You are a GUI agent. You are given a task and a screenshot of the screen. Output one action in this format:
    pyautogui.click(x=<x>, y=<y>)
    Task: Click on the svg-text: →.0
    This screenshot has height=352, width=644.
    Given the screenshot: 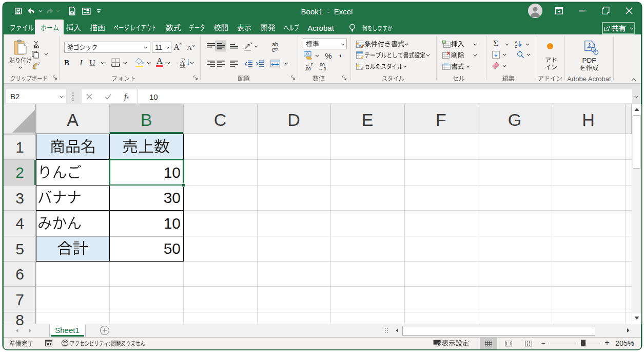 What is the action you would take?
    pyautogui.click(x=322, y=69)
    